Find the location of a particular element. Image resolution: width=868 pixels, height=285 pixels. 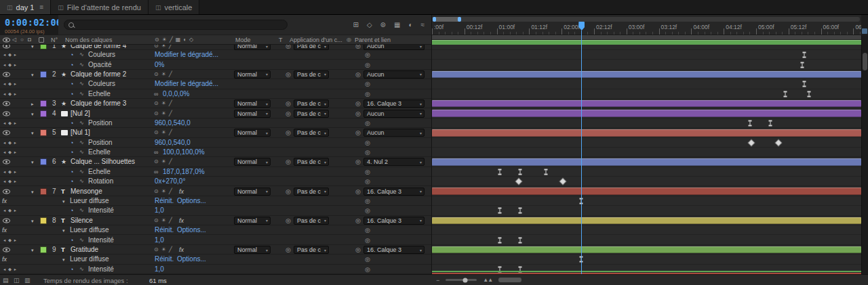

layer-name: Calque de forme 4 is located at coordinates (98, 47).